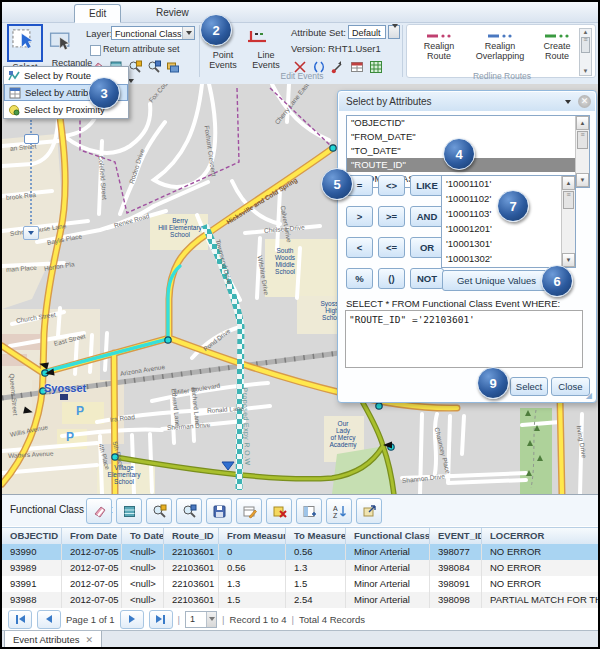 The image size is (600, 649). Describe the element at coordinates (279, 511) in the screenshot. I see `delete-records-button` at that location.